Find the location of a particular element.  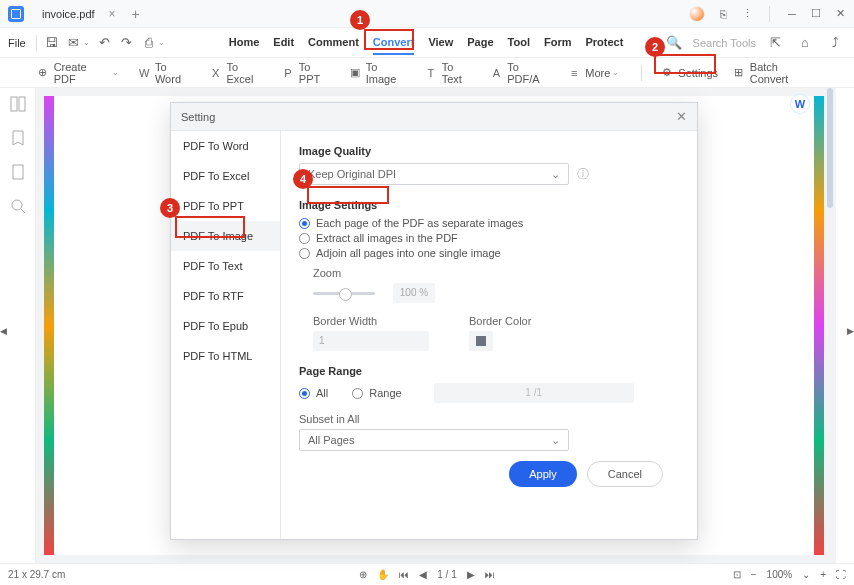

hand-tool-icon: ⊕ is located at coordinates (363, 574).